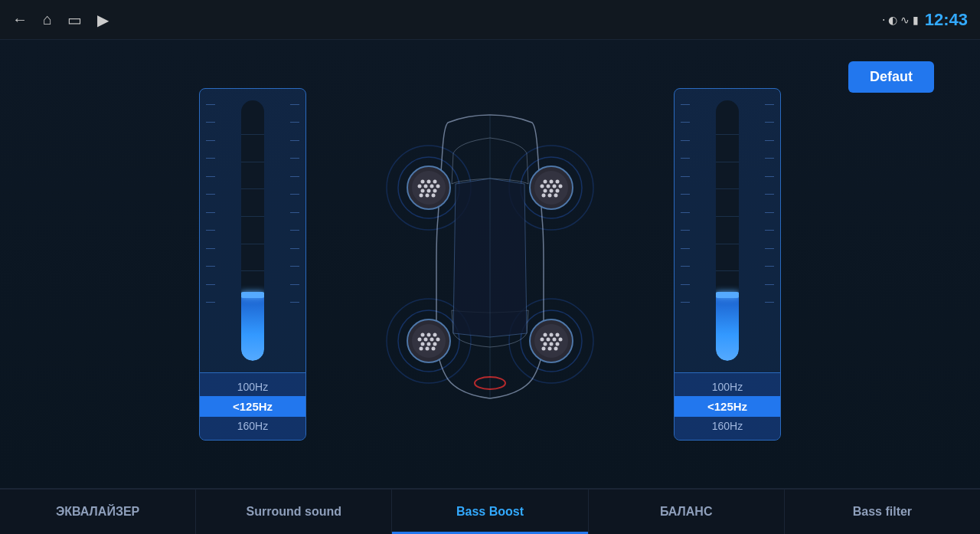 The width and height of the screenshot is (980, 534). Describe the element at coordinates (727, 328) in the screenshot. I see `right-slider-fill` at that location.